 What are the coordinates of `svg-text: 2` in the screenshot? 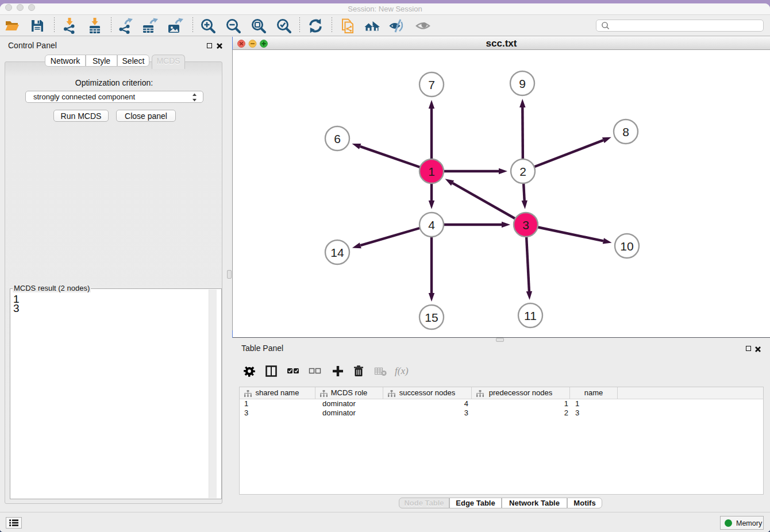 It's located at (523, 171).